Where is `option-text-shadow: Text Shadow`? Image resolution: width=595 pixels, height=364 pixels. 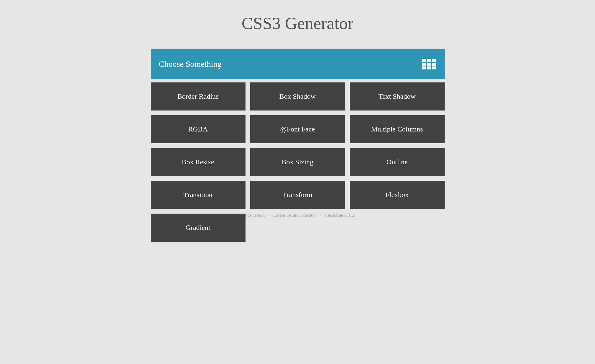
option-text-shadow: Text Shadow is located at coordinates (397, 96).